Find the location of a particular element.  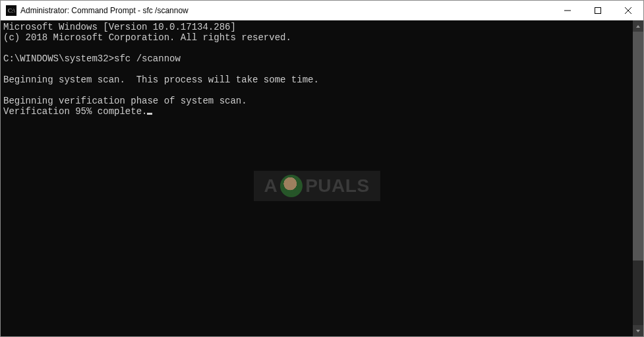

console-line: (c) 2018 Microsoft Corporation. All righ… is located at coordinates (148, 38).